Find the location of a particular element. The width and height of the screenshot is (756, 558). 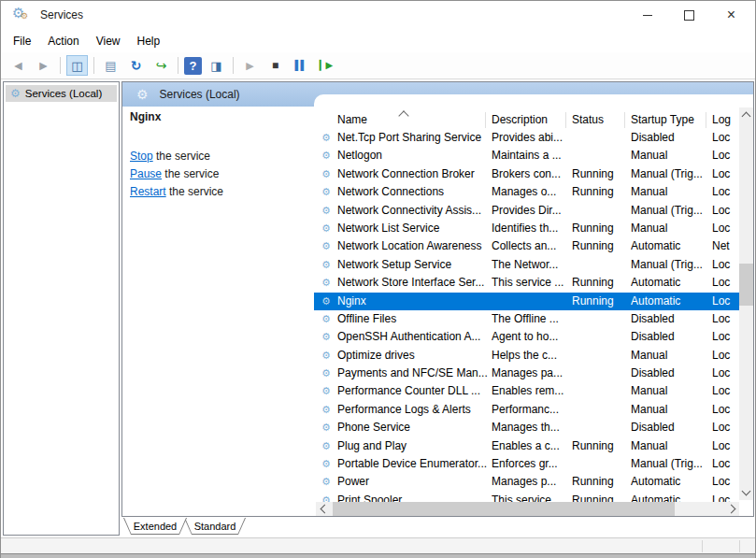

table-row: ⚙ OpenSSH Authentication A... Agent to h… is located at coordinates (527, 336).